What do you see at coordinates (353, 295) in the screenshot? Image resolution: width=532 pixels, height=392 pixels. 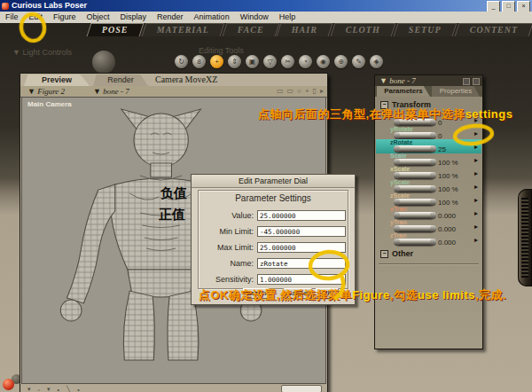 I see `annotation-line2: 点OK确定设置,然后选择菜单Figure,勾选use limits,完成.` at bounding box center [353, 295].